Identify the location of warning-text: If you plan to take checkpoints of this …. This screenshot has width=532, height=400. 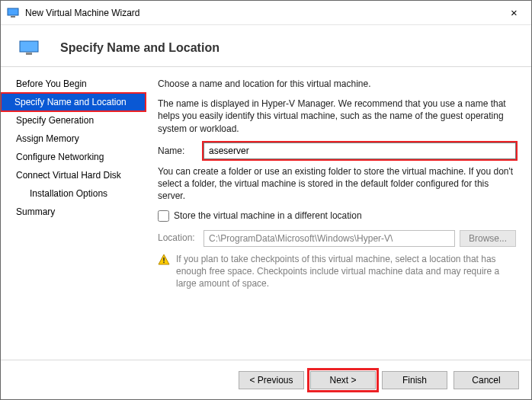
(346, 271).